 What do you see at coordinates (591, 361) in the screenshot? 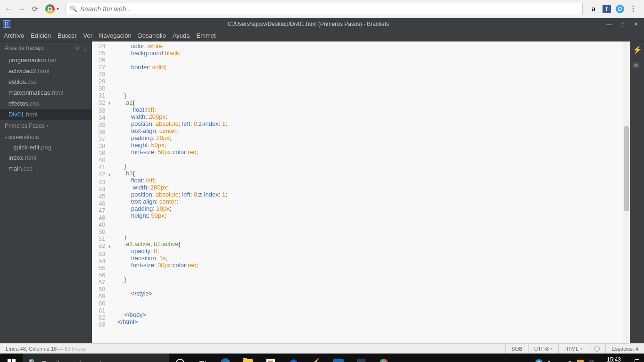
I see `volume-icon: 🔊` at bounding box center [591, 361].